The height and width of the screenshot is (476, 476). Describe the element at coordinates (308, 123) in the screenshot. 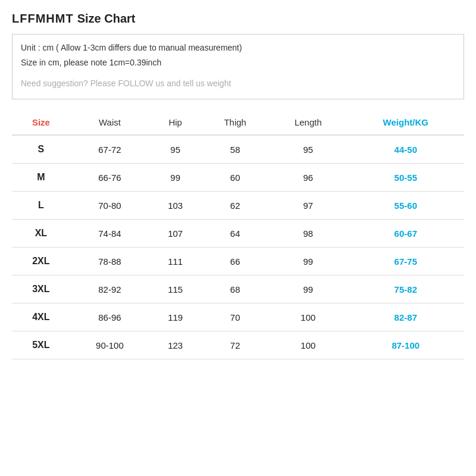

I see `col-header-length: Length` at that location.